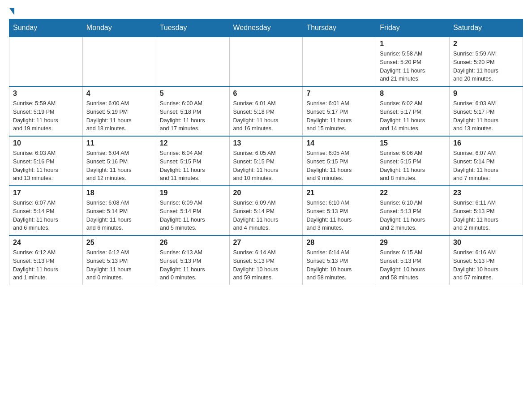  I want to click on calendar-header-row: Sunday Monday Tuesday Wednesday Thursday…, so click(266, 28).